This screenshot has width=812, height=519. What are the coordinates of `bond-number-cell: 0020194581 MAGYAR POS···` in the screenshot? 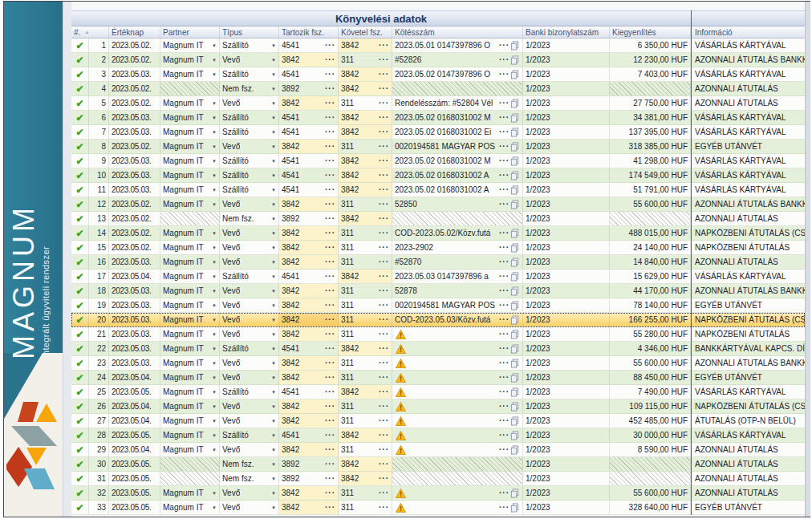 It's located at (457, 146).